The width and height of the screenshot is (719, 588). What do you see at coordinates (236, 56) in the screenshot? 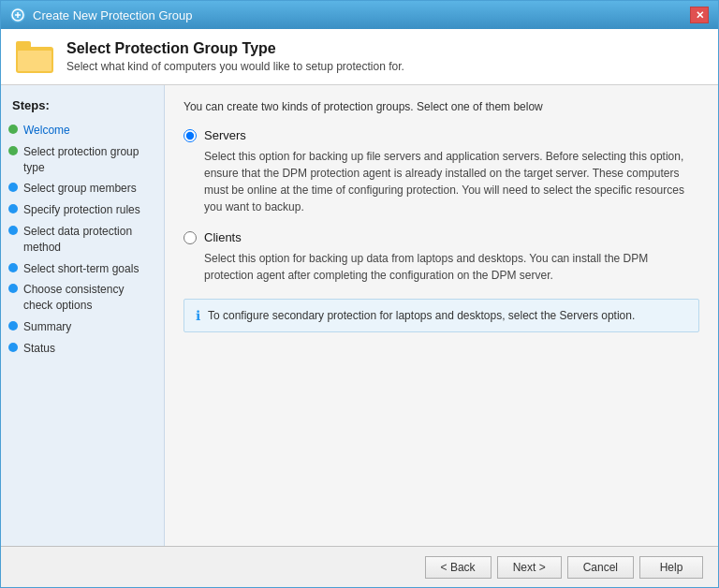
I see `header-text: Select Protection Group Type Select what…` at bounding box center [236, 56].